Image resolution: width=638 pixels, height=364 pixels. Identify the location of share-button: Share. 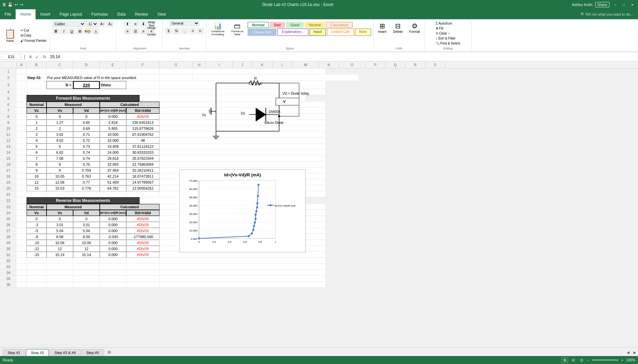
(602, 5).